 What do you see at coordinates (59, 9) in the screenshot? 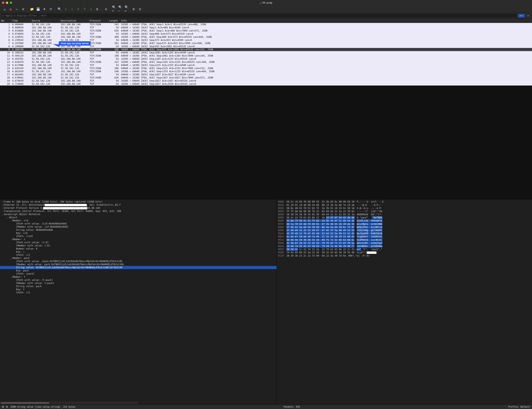
I see `find-button: 🔍` at bounding box center [59, 9].